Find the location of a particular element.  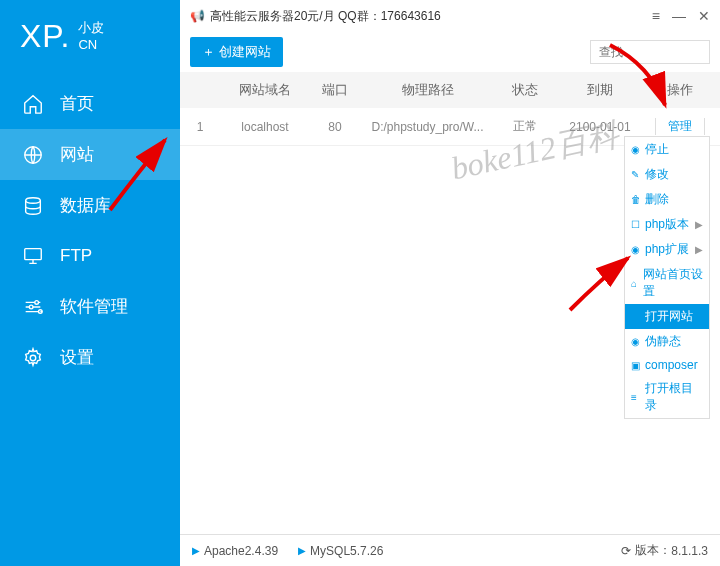

gear-icon is located at coordinates (33, 358).